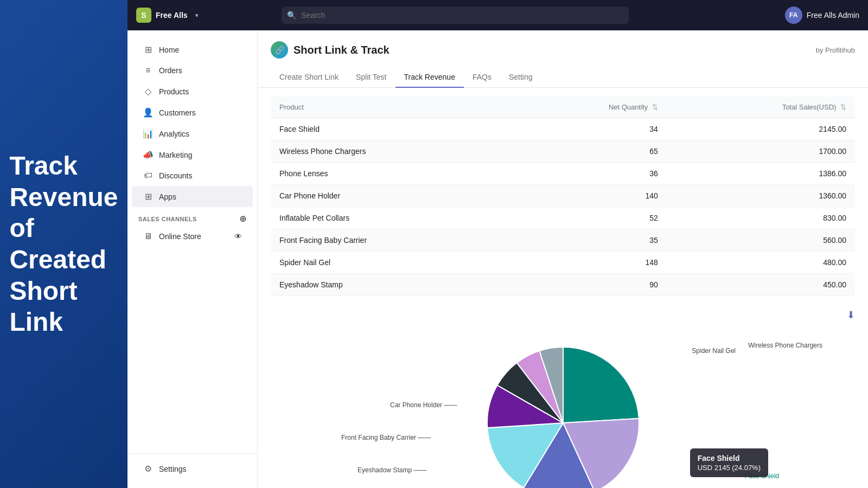  I want to click on sidebar-item-apps: ⊞ Apps, so click(192, 196).